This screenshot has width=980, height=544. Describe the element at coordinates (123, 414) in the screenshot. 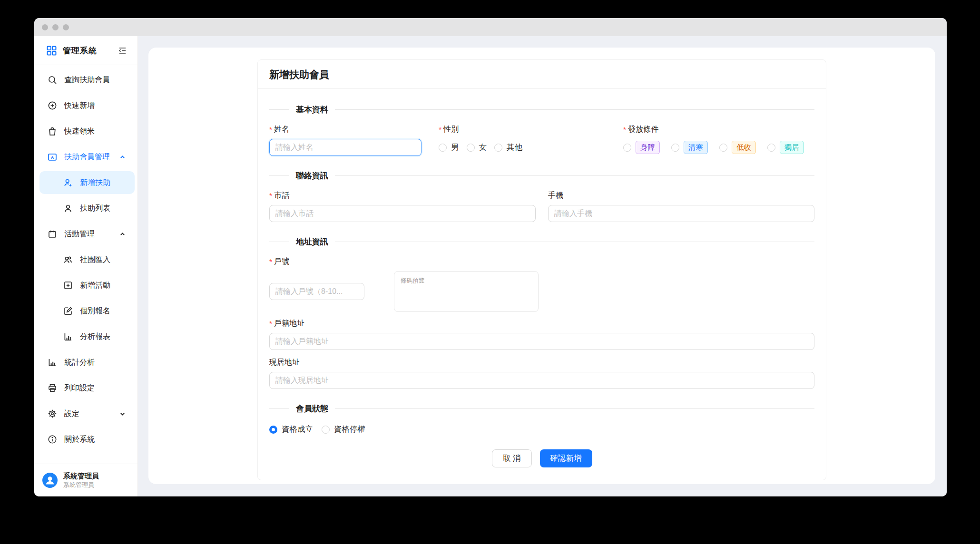

I see `chevron-down-icon` at that location.